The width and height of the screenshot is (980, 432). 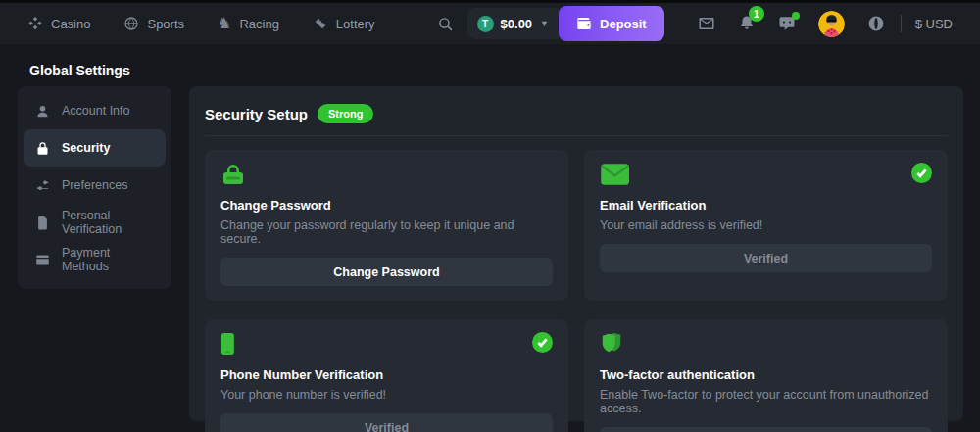 What do you see at coordinates (766, 374) in the screenshot?
I see `card-title: Two-factor authentication` at bounding box center [766, 374].